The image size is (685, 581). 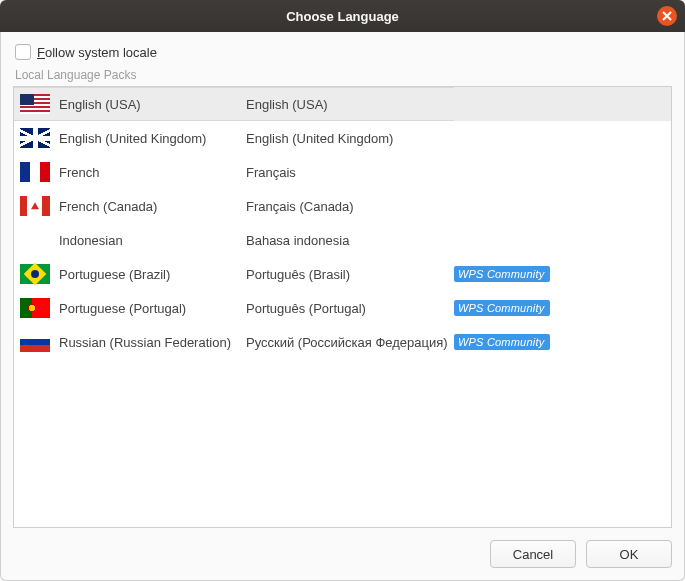 What do you see at coordinates (342, 172) in the screenshot?
I see `language-row: FrenchFrançais` at bounding box center [342, 172].